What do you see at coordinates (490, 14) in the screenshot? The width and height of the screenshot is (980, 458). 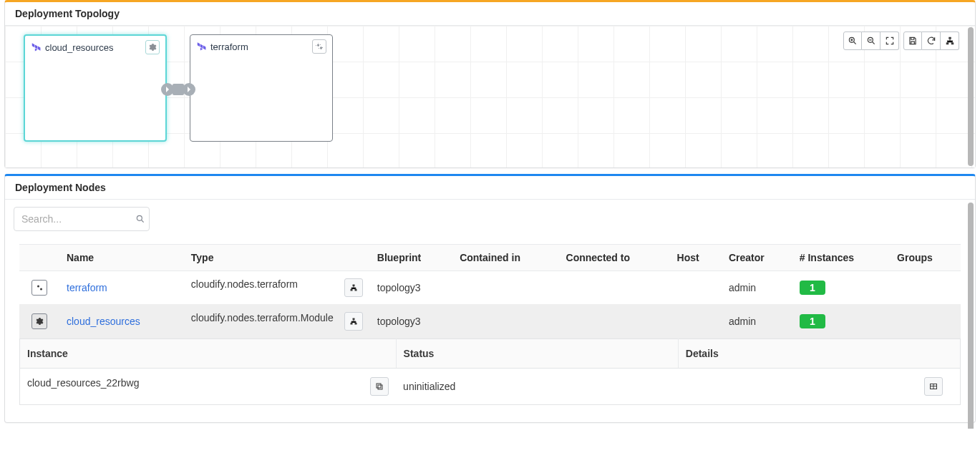 I see `deployment-topology-title: Deployment Topology` at bounding box center [490, 14].